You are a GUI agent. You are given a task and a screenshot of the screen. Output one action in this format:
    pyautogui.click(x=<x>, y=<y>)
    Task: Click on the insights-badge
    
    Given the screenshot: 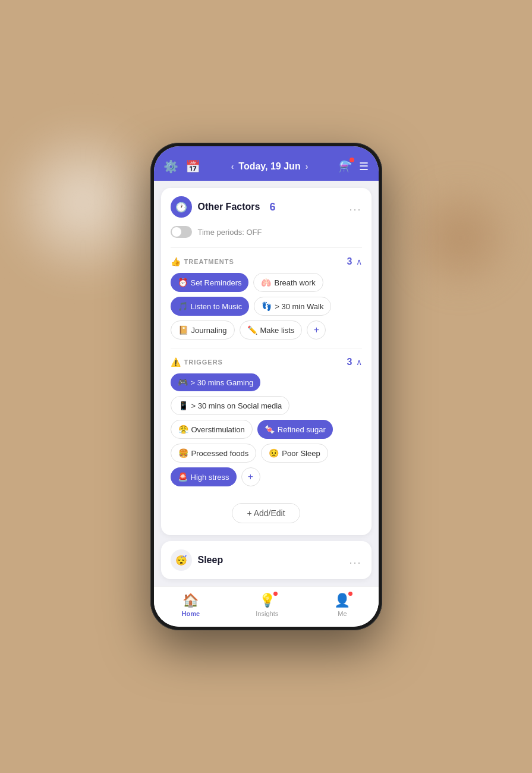 What is the action you would take?
    pyautogui.click(x=276, y=593)
    